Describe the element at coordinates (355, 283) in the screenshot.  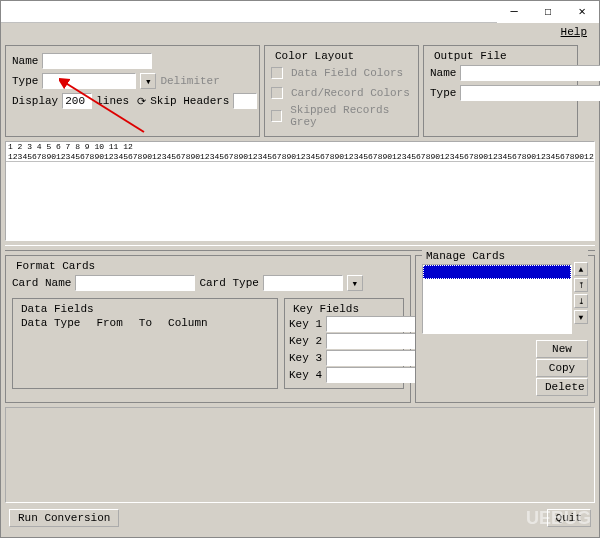
I see `card-type-dropdown-icon: ▾` at that location.